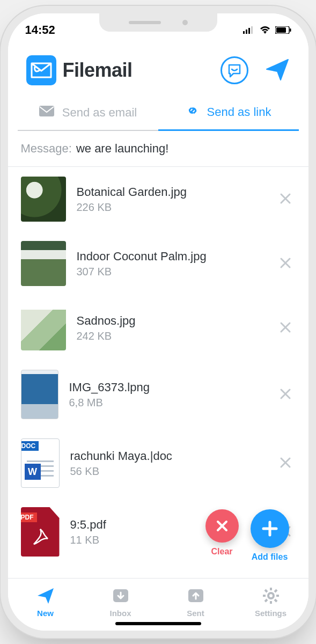 Image resolution: width=316 pixels, height=644 pixels. What do you see at coordinates (158, 264) in the screenshot?
I see `file-row: Indoor Coconut Palm.jpg 307 KB` at bounding box center [158, 264].